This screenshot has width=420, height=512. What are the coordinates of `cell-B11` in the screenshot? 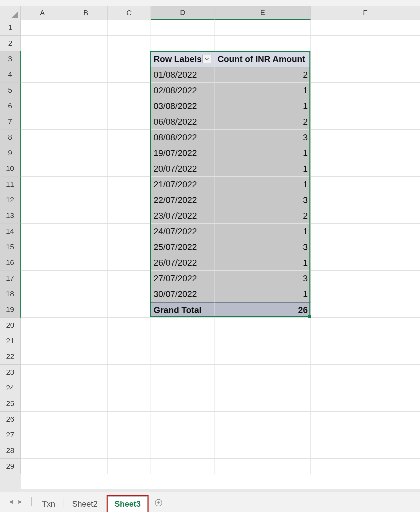 It's located at (86, 185).